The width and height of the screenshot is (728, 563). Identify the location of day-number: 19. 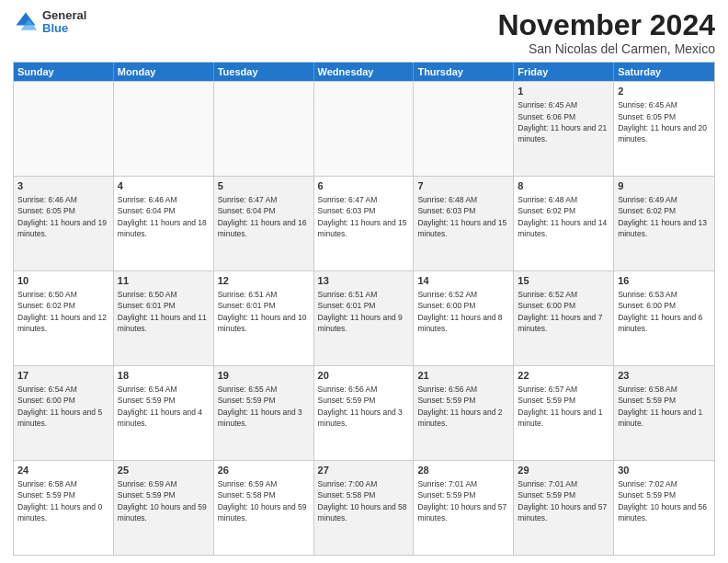
(264, 375).